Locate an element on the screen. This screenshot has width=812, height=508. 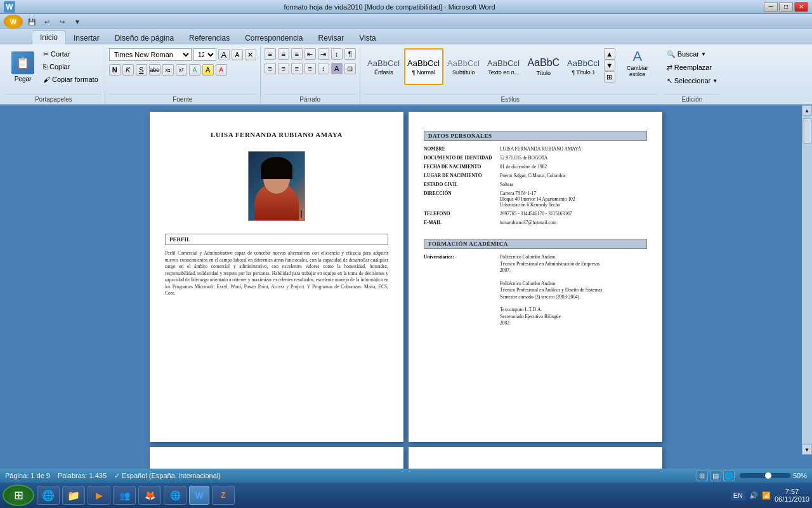
office-button: W is located at coordinates (13, 22).